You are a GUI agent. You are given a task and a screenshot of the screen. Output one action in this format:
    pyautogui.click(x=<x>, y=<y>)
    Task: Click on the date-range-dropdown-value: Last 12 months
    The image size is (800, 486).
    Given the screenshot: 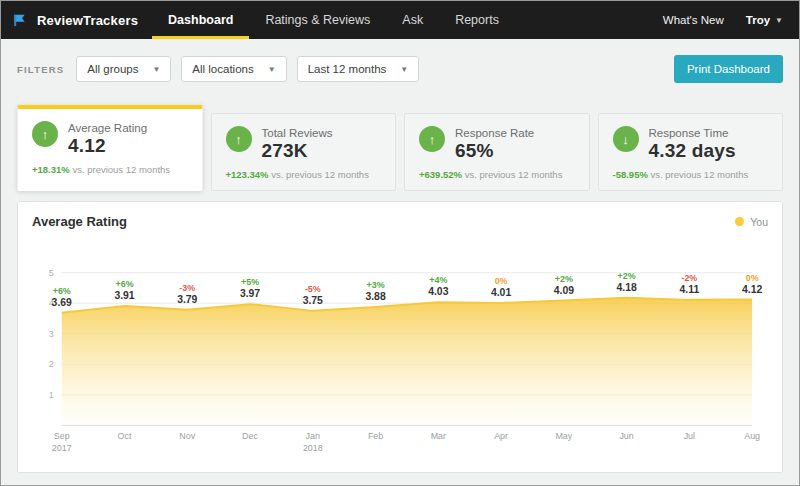 What is the action you would take?
    pyautogui.click(x=348, y=69)
    